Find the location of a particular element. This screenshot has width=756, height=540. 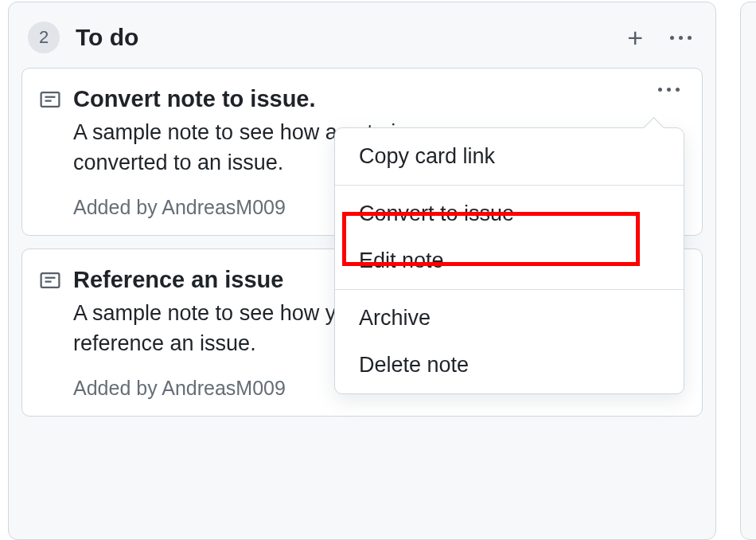

adjacent-column-edge is located at coordinates (748, 271).